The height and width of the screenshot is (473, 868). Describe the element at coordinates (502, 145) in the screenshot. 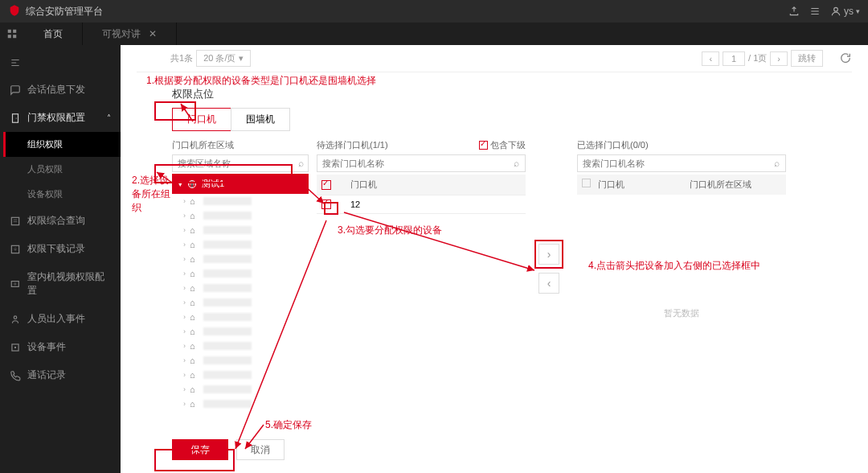

I see `include-sub-check: 包含下级` at that location.